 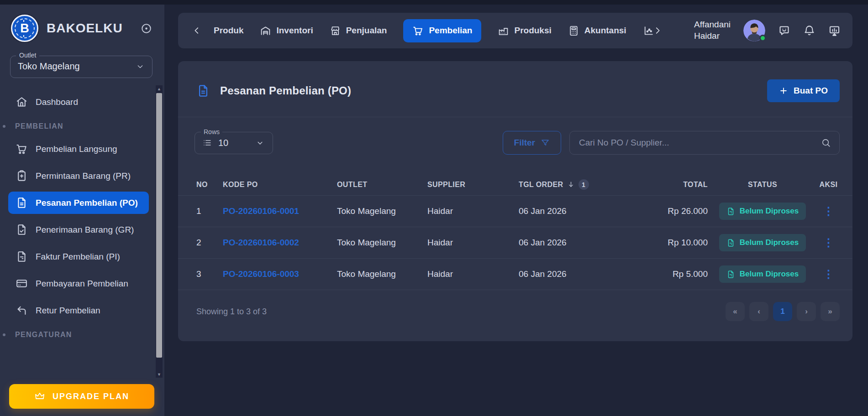 I want to click on col-header-tgl-order: TGL ORDER 1, so click(x=579, y=184).